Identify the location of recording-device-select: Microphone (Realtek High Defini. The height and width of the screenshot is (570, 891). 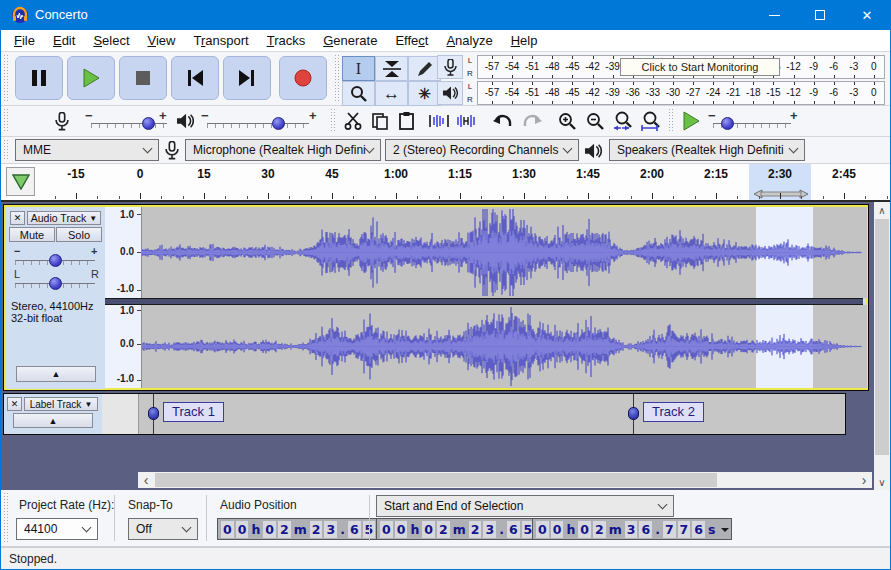
(283, 150).